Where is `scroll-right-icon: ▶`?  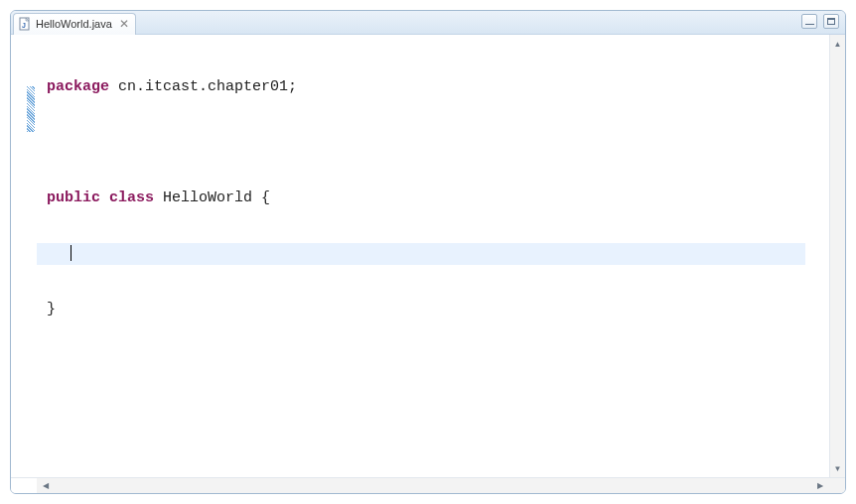
scroll-right-icon: ▶ is located at coordinates (820, 486).